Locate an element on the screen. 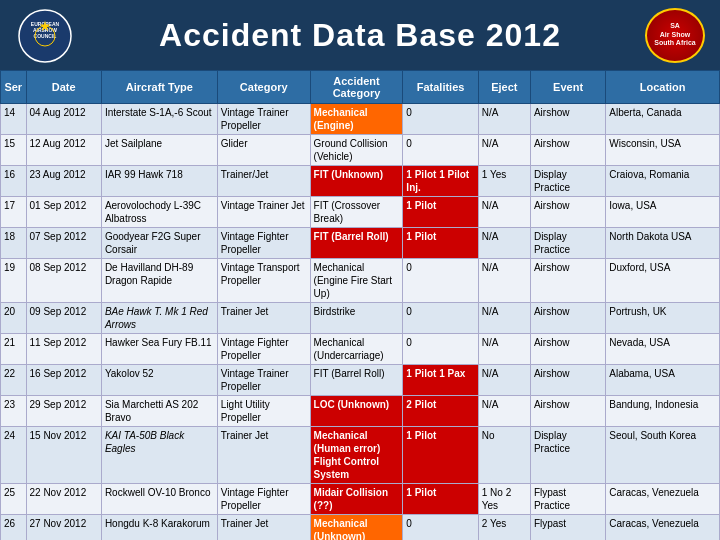  cell-aircraft: KAI TA-50B Black Eagles is located at coordinates (159, 456).